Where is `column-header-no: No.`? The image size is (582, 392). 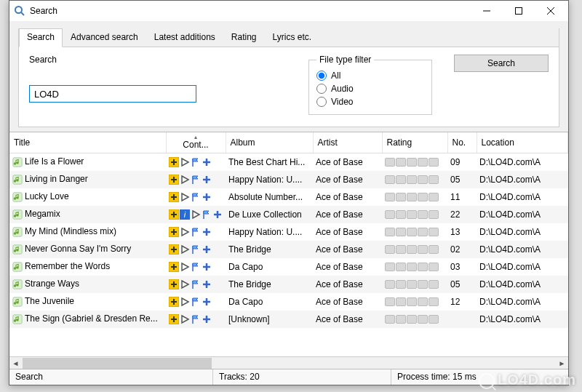 column-header-no: No. is located at coordinates (462, 143).